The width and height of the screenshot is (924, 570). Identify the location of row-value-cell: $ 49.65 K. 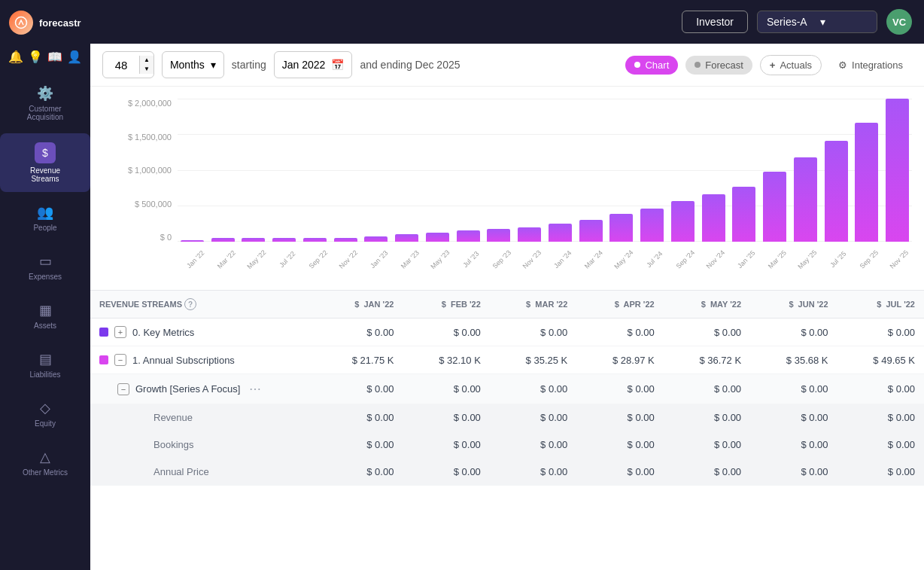
(880, 360).